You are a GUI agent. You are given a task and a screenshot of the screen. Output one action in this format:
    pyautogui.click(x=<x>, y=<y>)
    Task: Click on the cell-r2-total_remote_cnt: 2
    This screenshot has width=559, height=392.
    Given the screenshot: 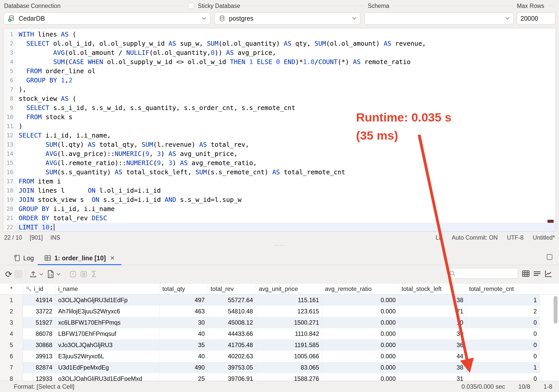 What is the action you would take?
    pyautogui.click(x=503, y=311)
    